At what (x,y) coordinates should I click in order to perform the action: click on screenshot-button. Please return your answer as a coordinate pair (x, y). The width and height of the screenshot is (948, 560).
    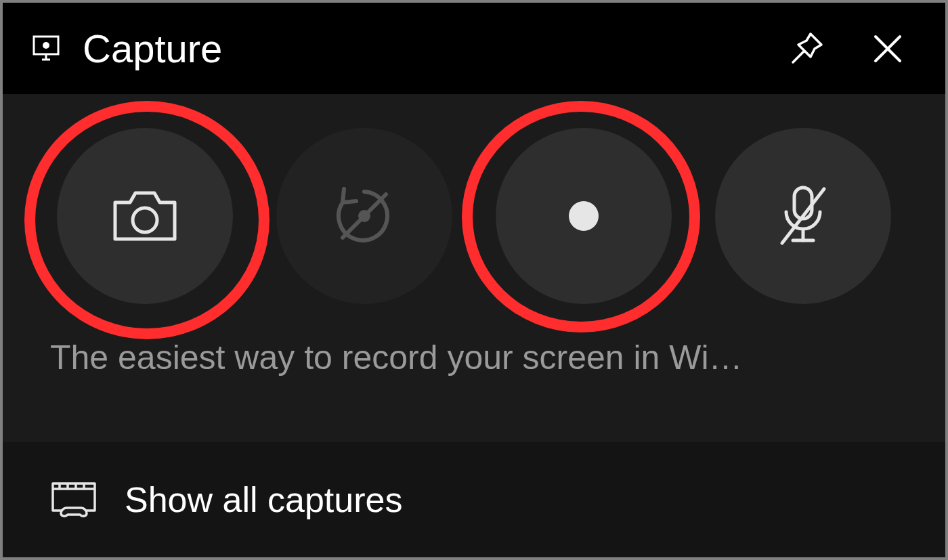
    Looking at the image, I should click on (145, 216).